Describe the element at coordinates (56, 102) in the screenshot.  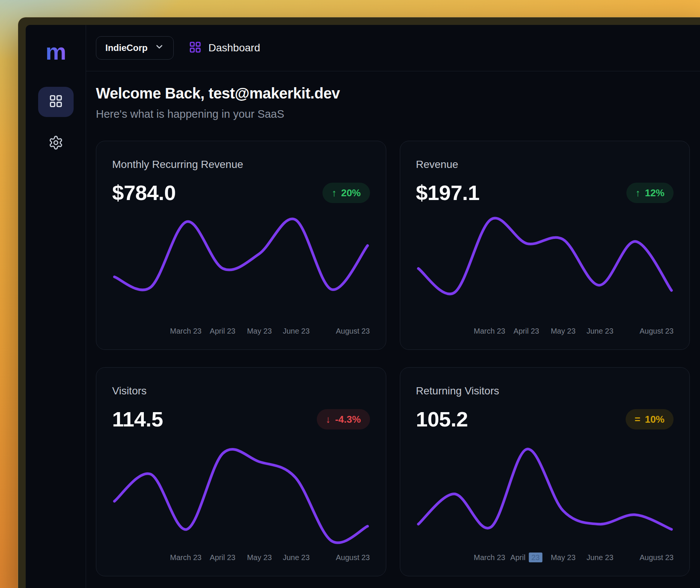
I see `sidebar-item-dashboard` at that location.